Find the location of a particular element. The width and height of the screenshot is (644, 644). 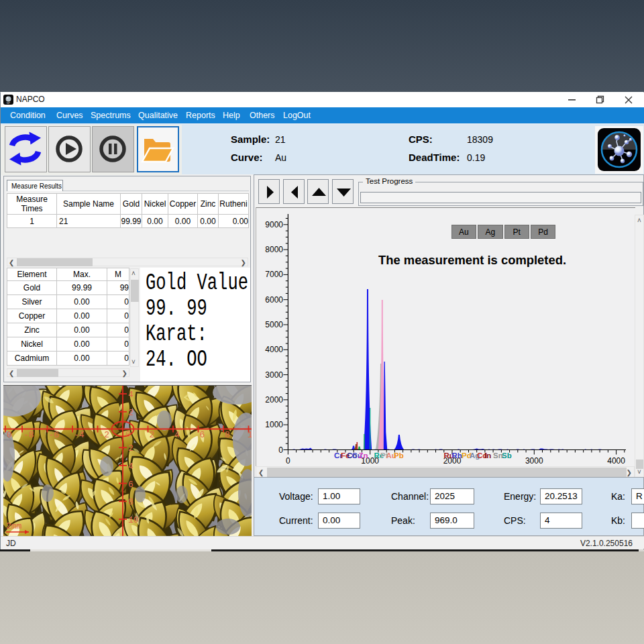

svg-text: -4 is located at coordinates (79, 435).